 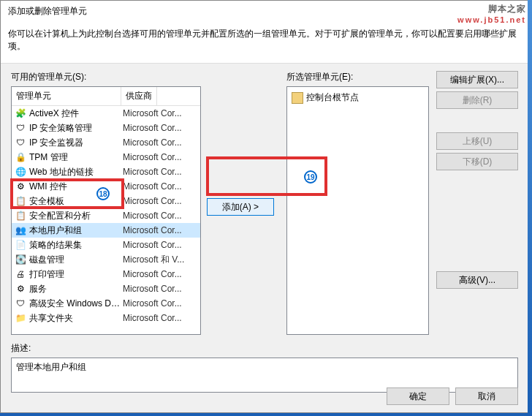 What do you see at coordinates (139, 97) in the screenshot?
I see `col-vendor: 供应商` at bounding box center [139, 97].